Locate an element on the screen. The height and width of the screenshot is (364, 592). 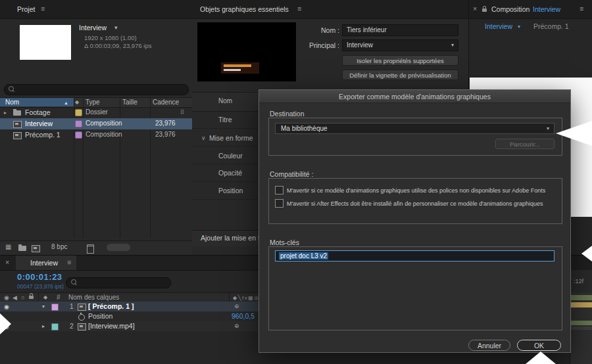
library-icon: ▦ is located at coordinates (8, 247).